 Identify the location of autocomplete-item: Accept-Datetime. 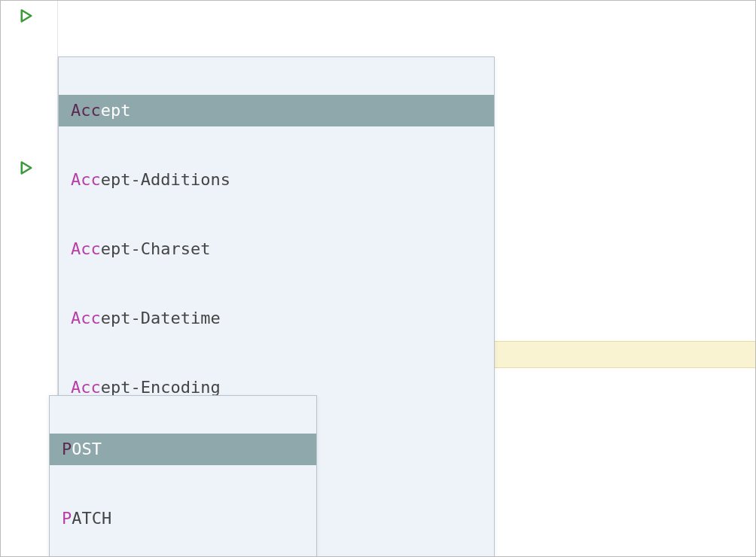
(276, 318).